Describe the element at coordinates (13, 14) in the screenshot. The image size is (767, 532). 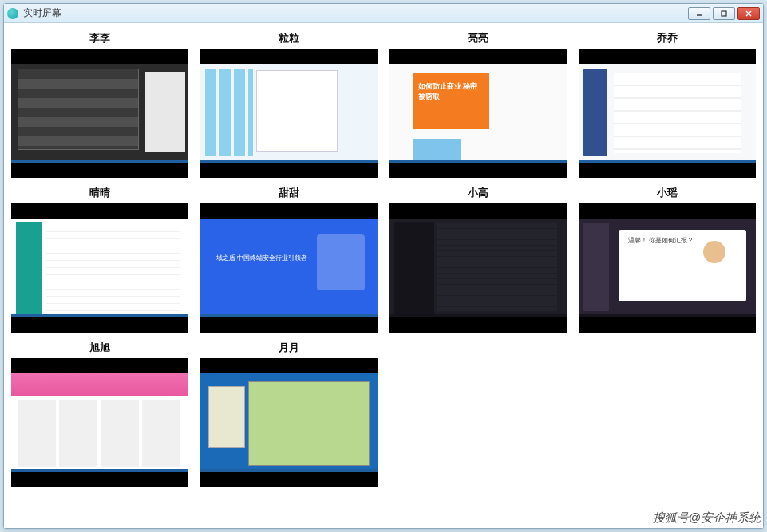
I see `app-icon` at that location.